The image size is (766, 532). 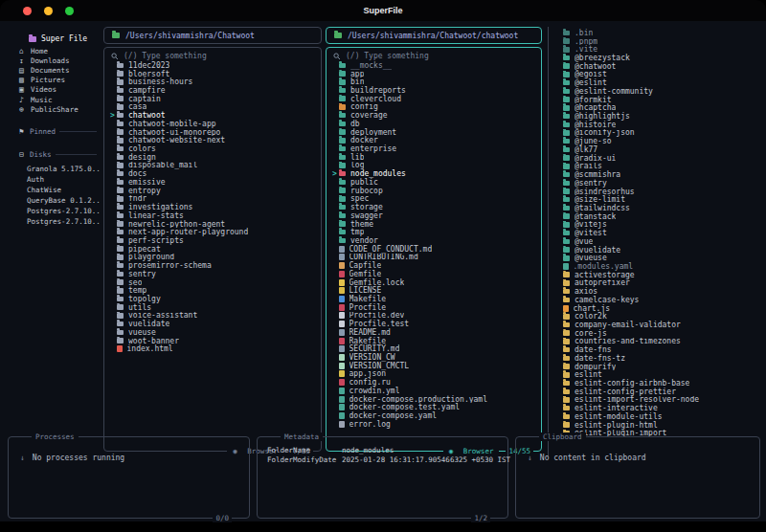 I want to click on folder-row: pipecat, so click(x=213, y=249).